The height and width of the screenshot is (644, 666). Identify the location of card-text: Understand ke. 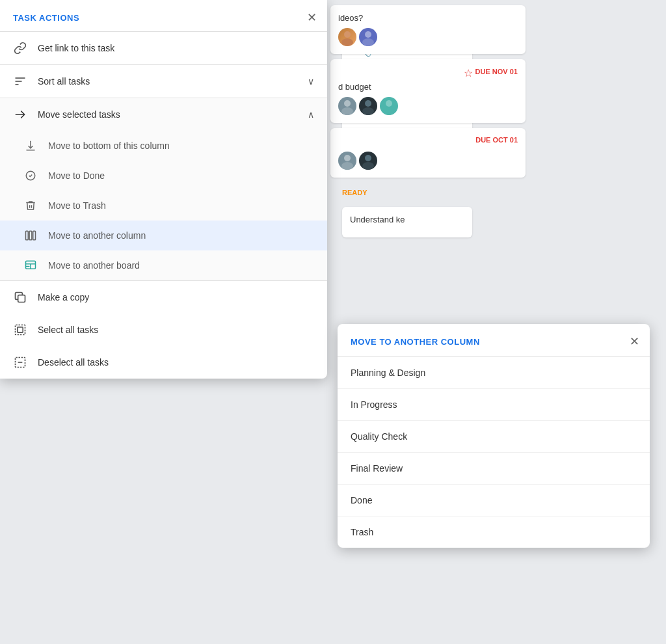
(407, 220).